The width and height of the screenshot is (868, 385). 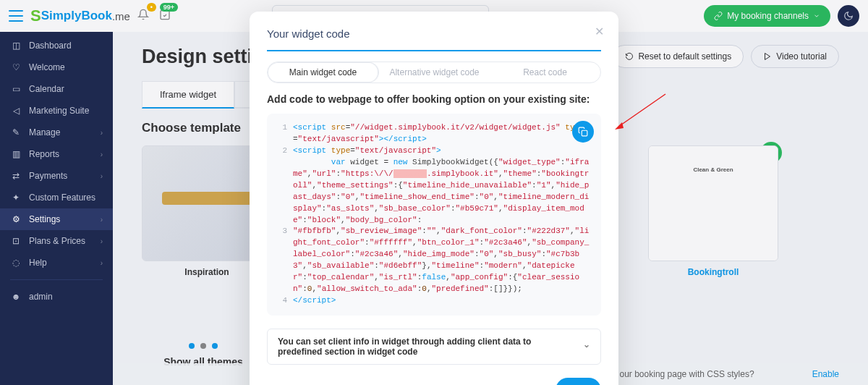 What do you see at coordinates (434, 347) in the screenshot?
I see `client-info-accordion: You can set client info in widget throug…` at bounding box center [434, 347].